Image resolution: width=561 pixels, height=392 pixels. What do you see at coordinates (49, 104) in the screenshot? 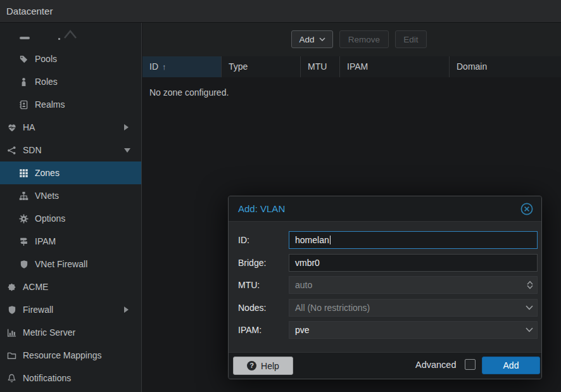
I see `sidebar-item-label: Realms` at bounding box center [49, 104].